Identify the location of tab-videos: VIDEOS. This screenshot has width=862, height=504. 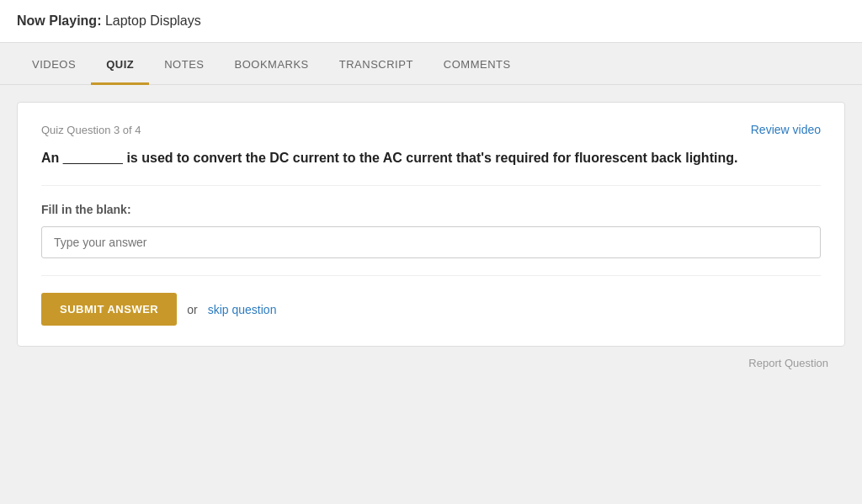
(54, 64).